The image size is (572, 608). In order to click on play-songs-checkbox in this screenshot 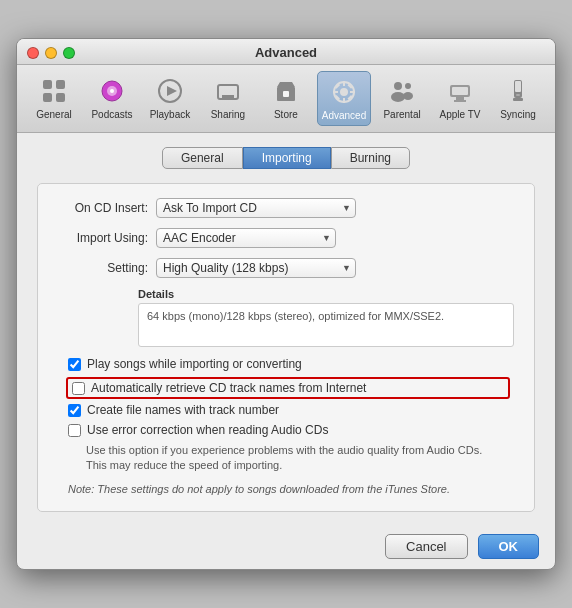, I will do `click(74, 364)`.